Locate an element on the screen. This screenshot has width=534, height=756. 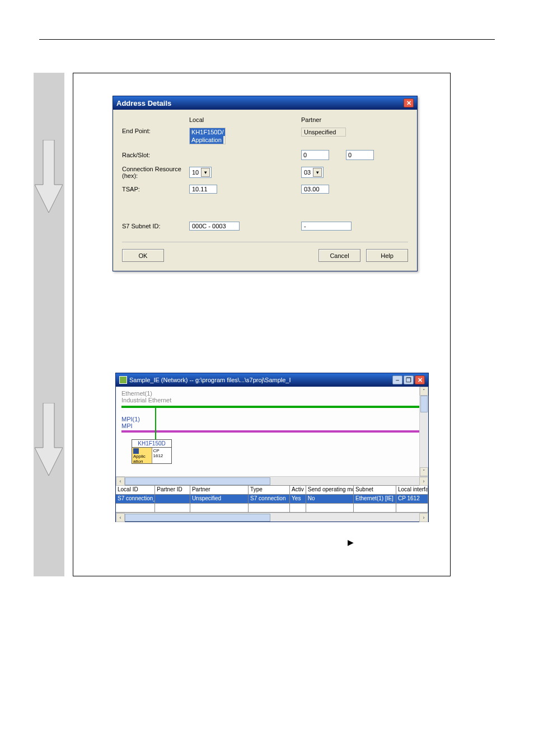
cancel-button: Cancel is located at coordinates (339, 255).